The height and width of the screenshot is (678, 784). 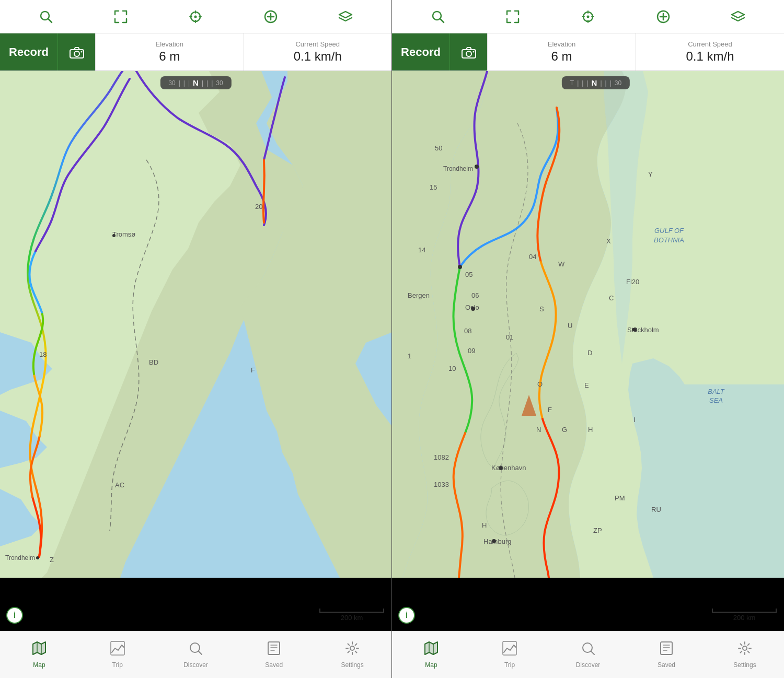 What do you see at coordinates (588, 17) in the screenshot?
I see `locate-icon-right` at bounding box center [588, 17].